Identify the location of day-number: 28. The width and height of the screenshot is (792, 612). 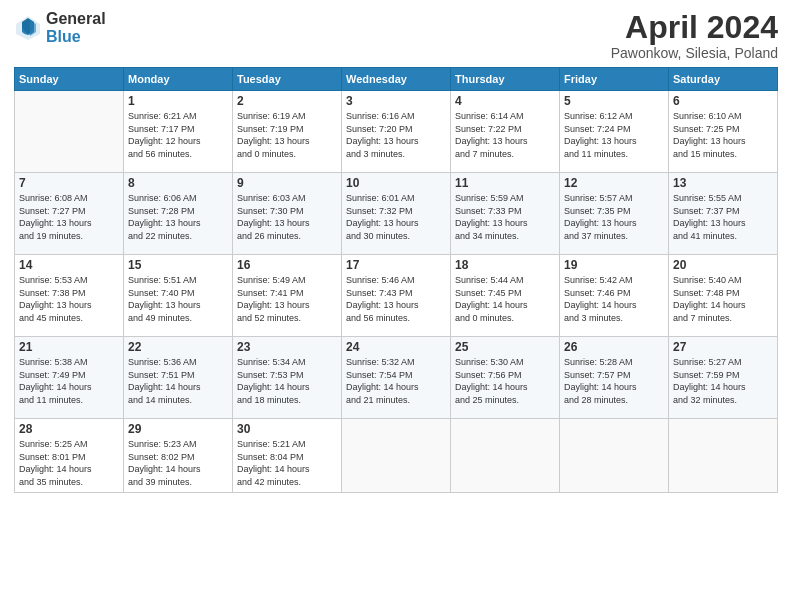
(69, 429).